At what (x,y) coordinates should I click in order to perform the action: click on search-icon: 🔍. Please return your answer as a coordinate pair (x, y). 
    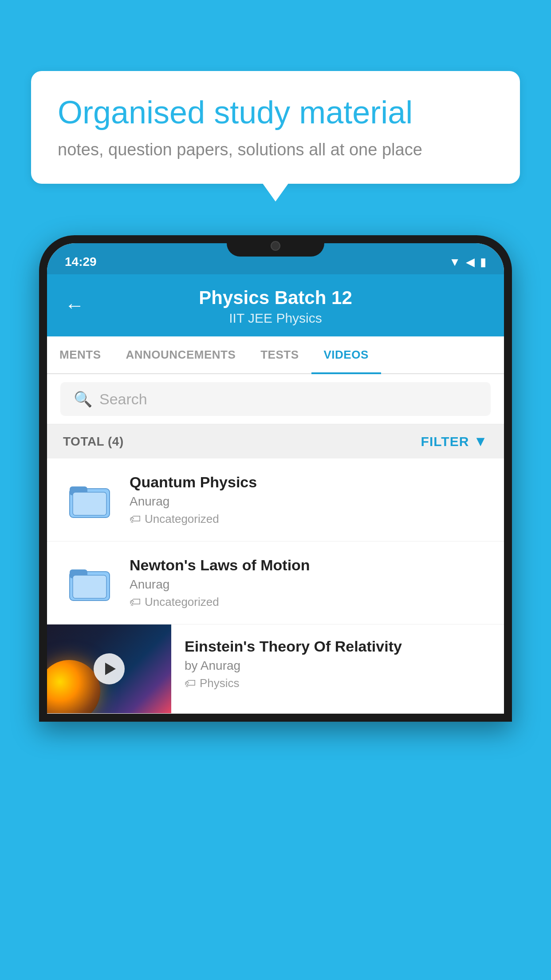
    Looking at the image, I should click on (83, 399).